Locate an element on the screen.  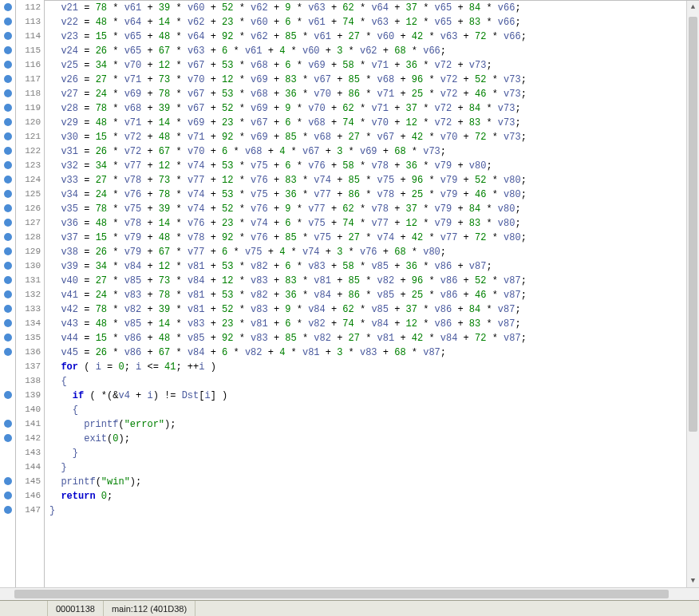
line-number: 135 is located at coordinates (30, 338).